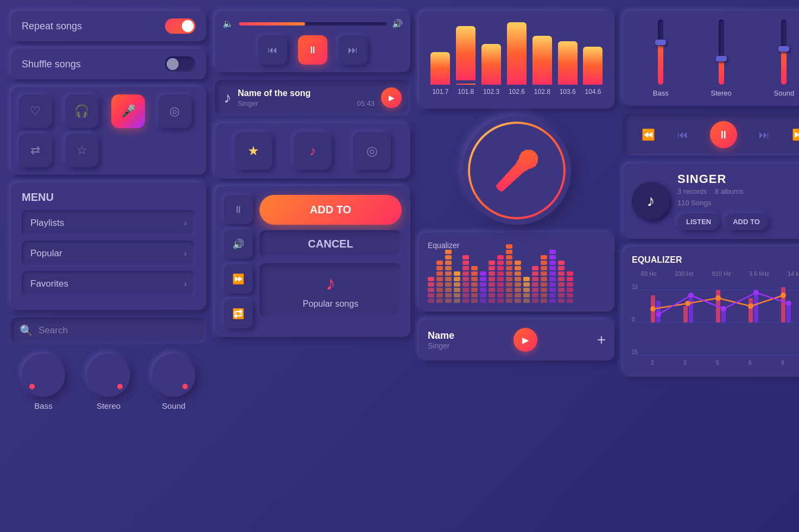 The width and height of the screenshot is (799, 532). Describe the element at coordinates (186, 223) in the screenshot. I see `playlists-chevron: ›` at that location.